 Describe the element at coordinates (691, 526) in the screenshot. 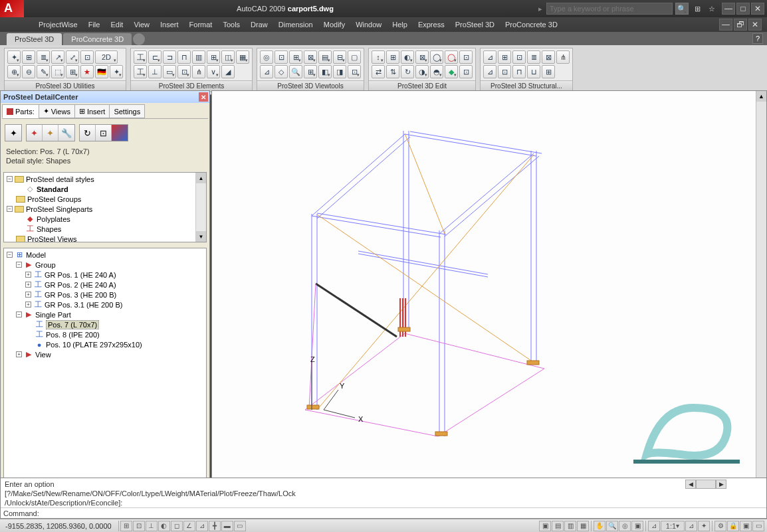

I see `annotation-visibility: ⊿` at that location.